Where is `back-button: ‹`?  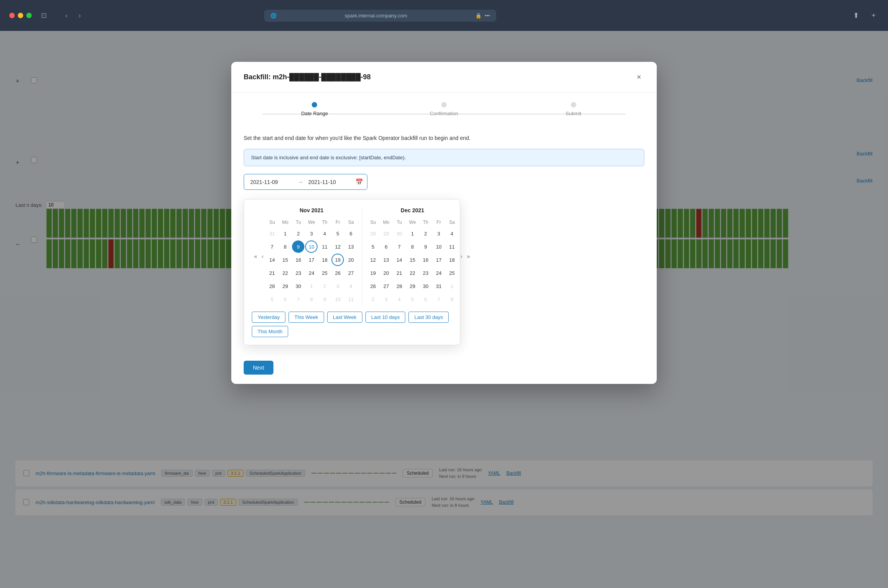
back-button: ‹ is located at coordinates (67, 15).